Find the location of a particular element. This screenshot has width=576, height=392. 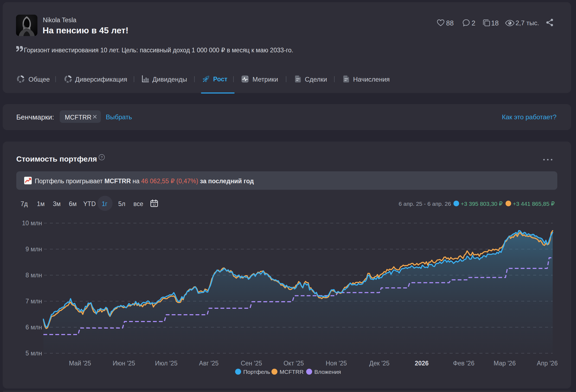

svg-text: Май '25 is located at coordinates (80, 363).